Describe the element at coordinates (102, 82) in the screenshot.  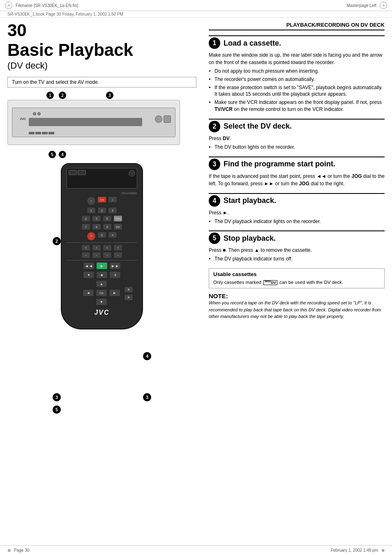
I see `tv-note-box: Turn on the TV and select the AV mode.` at that location.